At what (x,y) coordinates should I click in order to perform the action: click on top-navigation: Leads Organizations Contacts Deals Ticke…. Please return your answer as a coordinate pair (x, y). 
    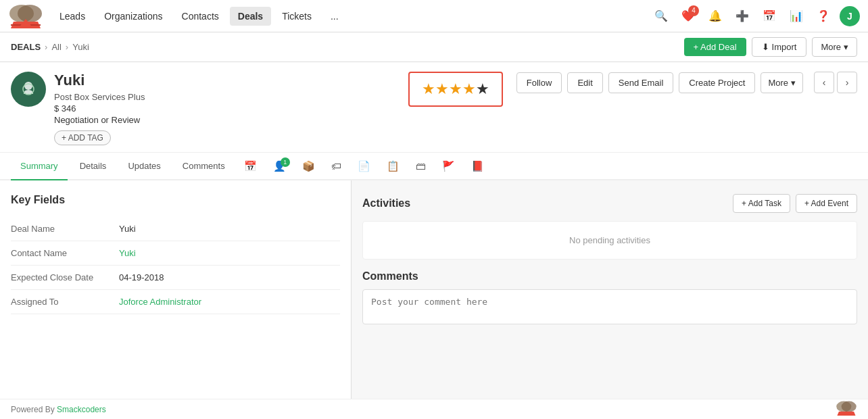
    Looking at the image, I should click on (434, 16).